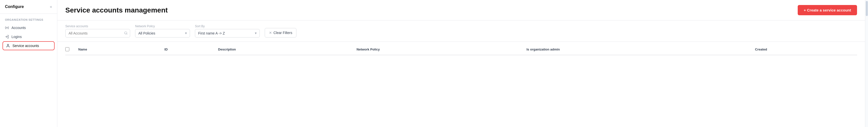  What do you see at coordinates (14, 7) in the screenshot?
I see `sidebar-title: Configure` at bounding box center [14, 7].